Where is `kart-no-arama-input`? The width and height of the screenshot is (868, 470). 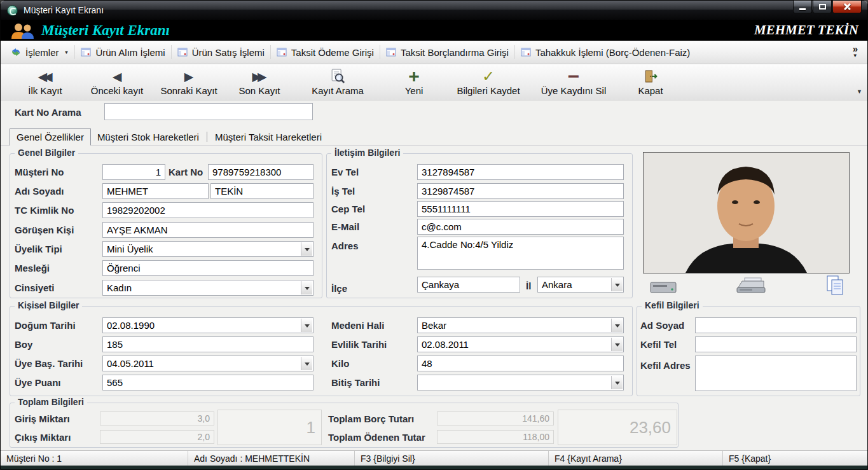 kart-no-arama-input is located at coordinates (209, 112).